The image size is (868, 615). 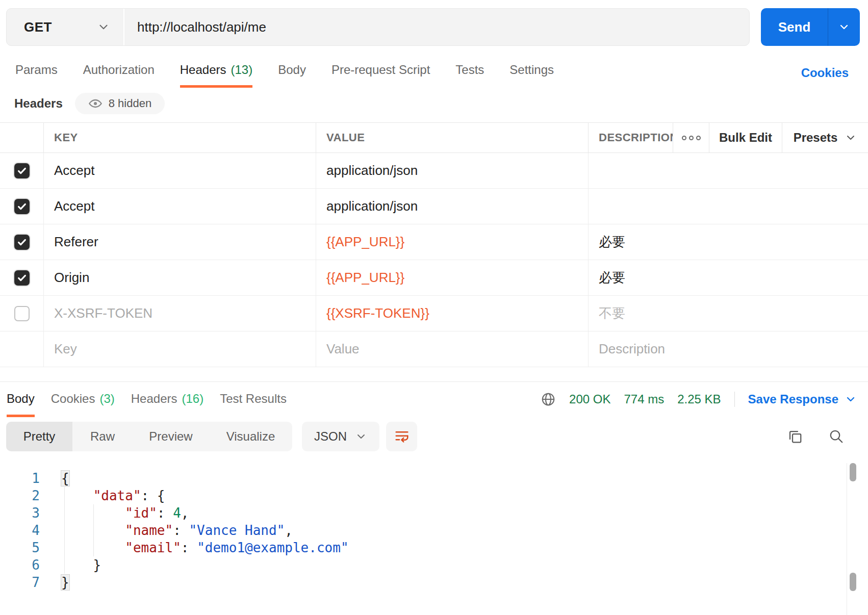 I want to click on line-number: 6, so click(x=20, y=565).